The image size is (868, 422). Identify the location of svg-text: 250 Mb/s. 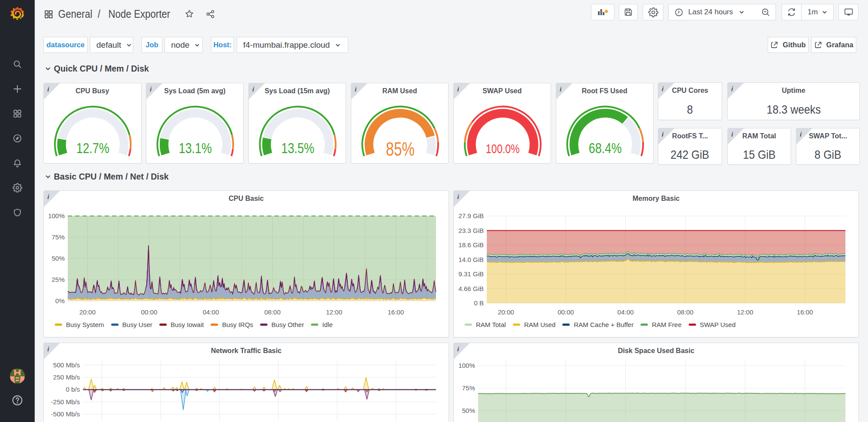
(66, 377).